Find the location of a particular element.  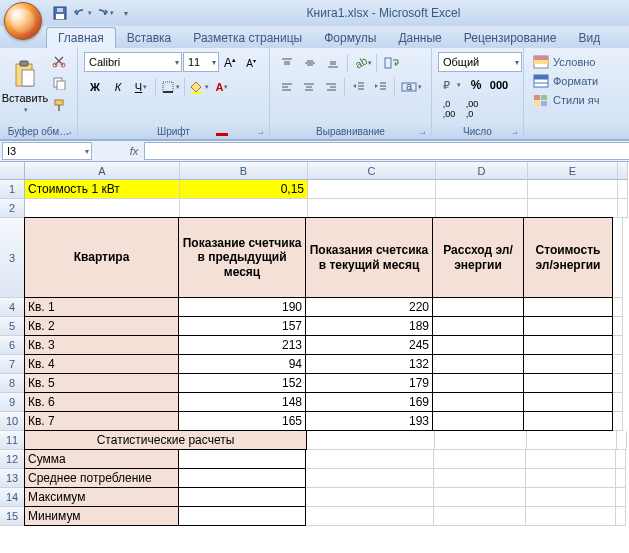

cell: 220 is located at coordinates (369, 307).